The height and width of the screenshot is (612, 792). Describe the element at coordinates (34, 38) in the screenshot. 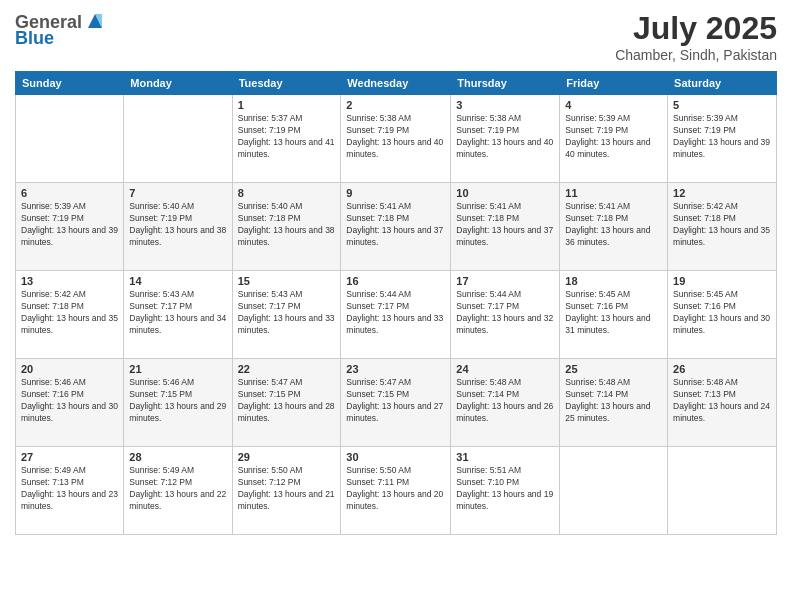

I see `logo-blue: Blue` at that location.